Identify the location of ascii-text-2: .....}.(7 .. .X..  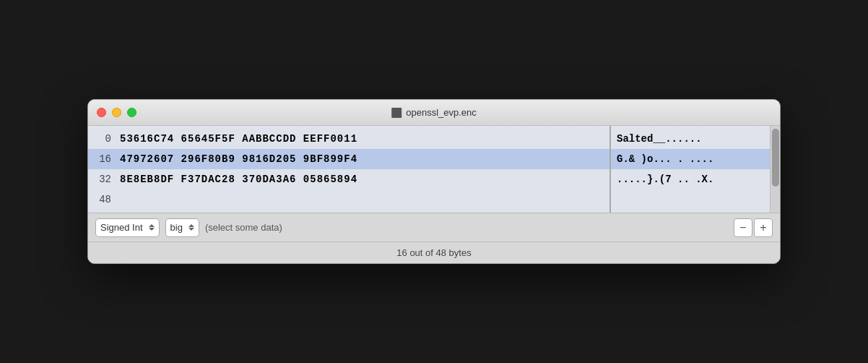
(665, 179).